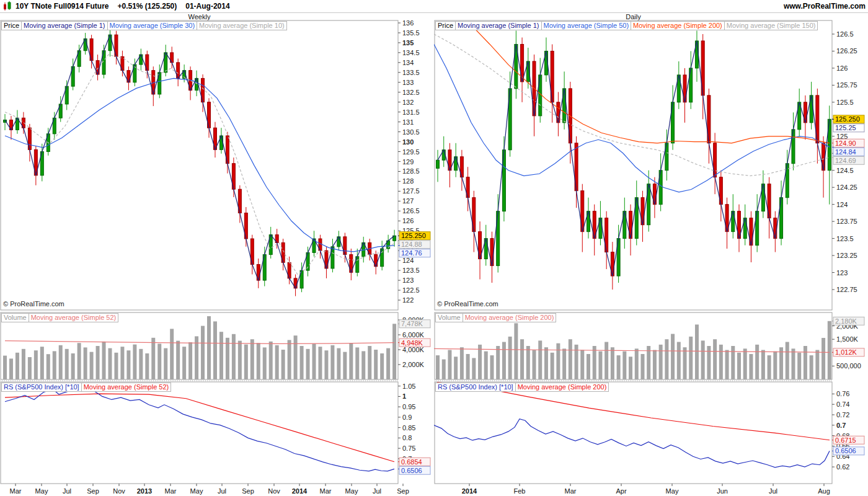 This screenshot has width=868, height=496. What do you see at coordinates (846, 143) in the screenshot?
I see `value-badge-label: 124.90` at bounding box center [846, 143].